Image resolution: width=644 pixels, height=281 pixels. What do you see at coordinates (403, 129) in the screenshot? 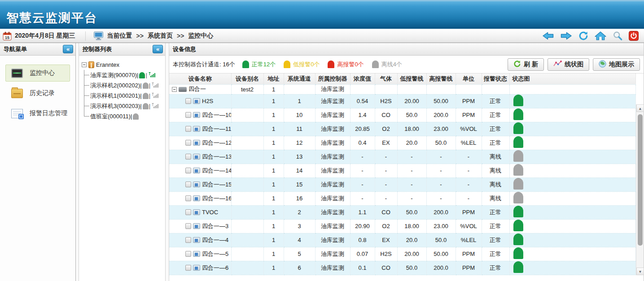
I see `device-row: 四合一—11 111油库监测20.85O218.0023.00%VOL正常` at bounding box center [403, 129].